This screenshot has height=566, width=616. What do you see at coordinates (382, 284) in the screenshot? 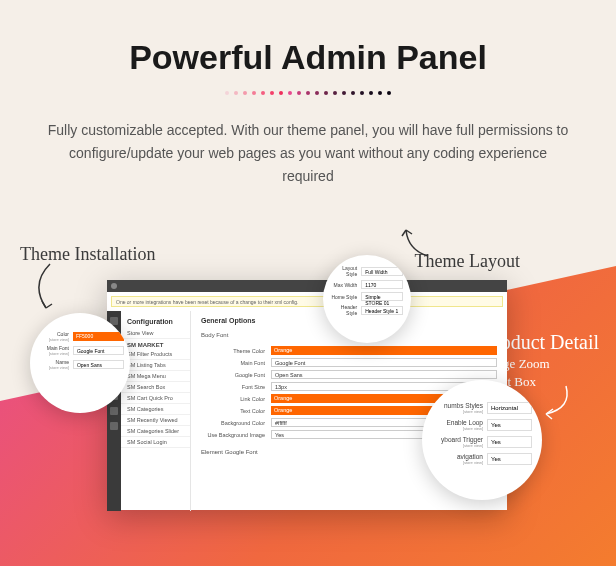
I see `callout-value: 1170` at bounding box center [382, 284].